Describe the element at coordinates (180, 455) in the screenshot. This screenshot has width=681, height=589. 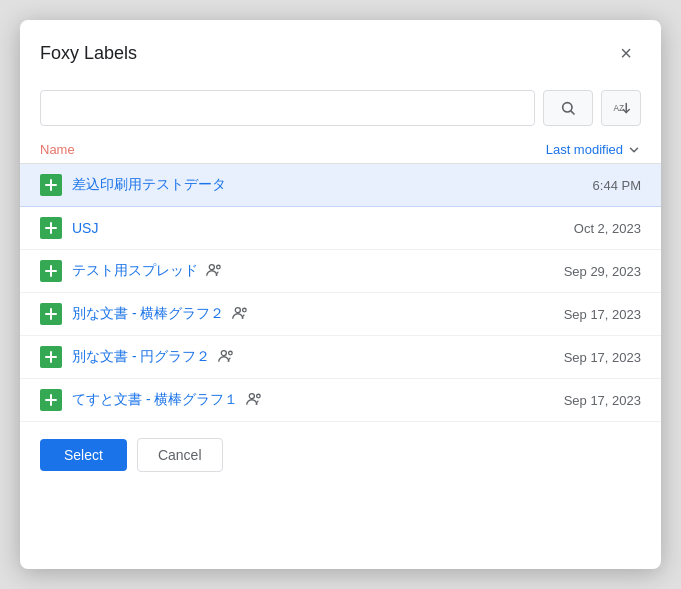
I see `cancel-button: Cancel` at that location.